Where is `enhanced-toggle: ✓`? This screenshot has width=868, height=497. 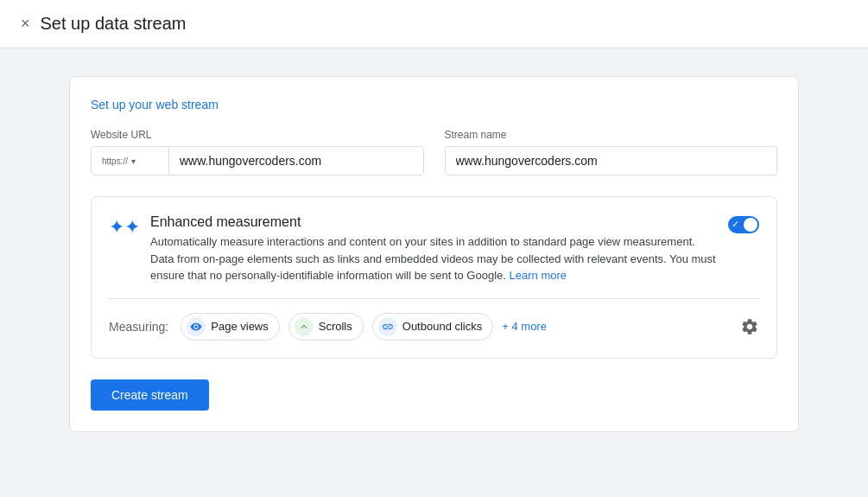
enhanced-toggle: ✓ is located at coordinates (744, 225).